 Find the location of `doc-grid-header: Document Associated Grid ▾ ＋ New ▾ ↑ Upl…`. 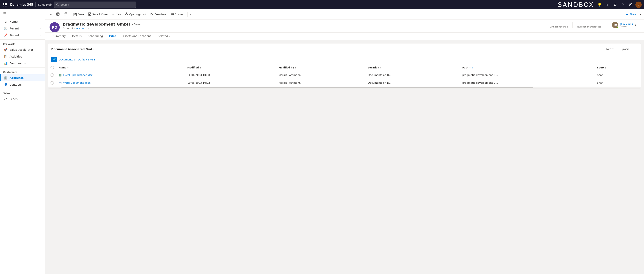

doc-grid-header: Document Associated Grid ▾ ＋ New ▾ ↑ Upl… is located at coordinates (344, 49).